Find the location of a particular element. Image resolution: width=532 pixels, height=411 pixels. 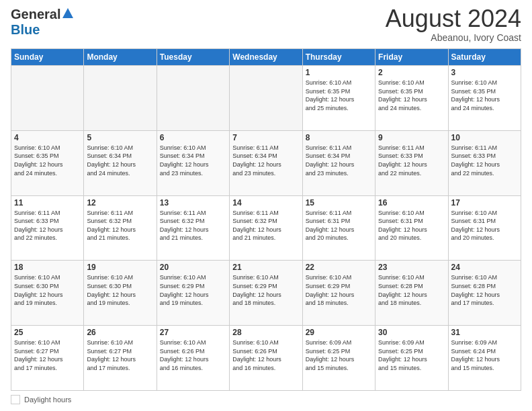

day-info: Sunrise: 6:09 AM Sunset: 6:25 PM Dayligh… is located at coordinates (339, 355).